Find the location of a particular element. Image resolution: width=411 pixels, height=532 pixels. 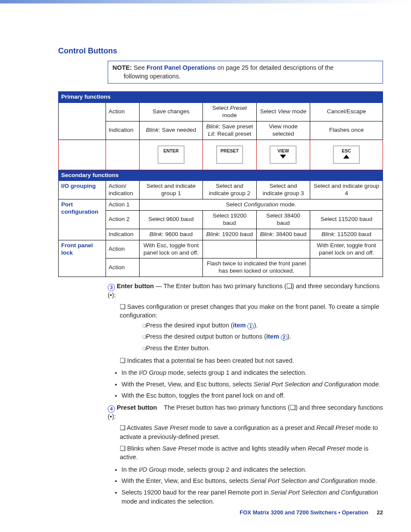

io-grouping-label: I/O grouping is located at coordinates (82, 190).